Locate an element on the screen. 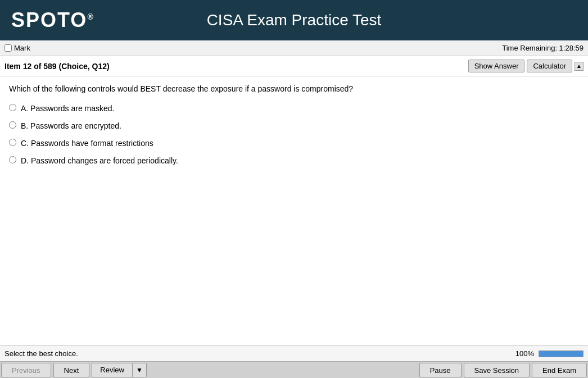  progress-bar is located at coordinates (561, 354).